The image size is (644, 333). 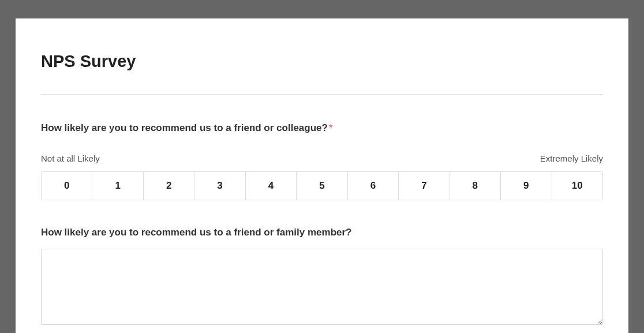 I want to click on nps-scale: 0 1 2 3 4 5 6 7 8 9 10, so click(x=322, y=186).